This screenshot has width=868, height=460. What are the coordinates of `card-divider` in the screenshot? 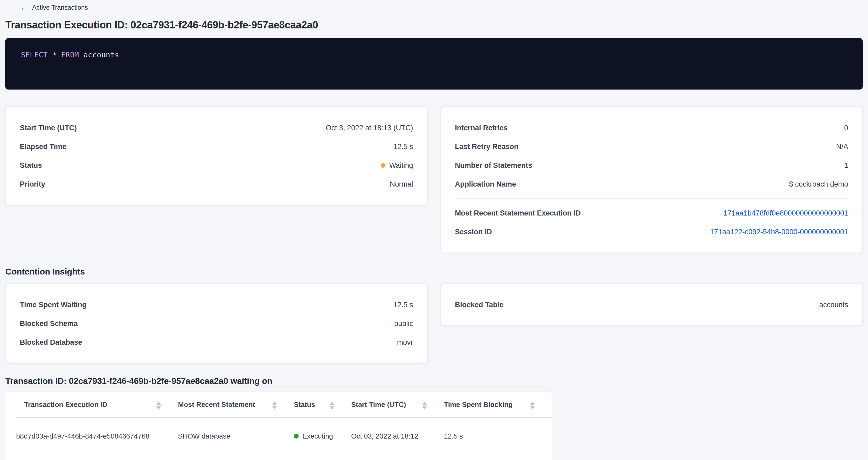 It's located at (652, 199).